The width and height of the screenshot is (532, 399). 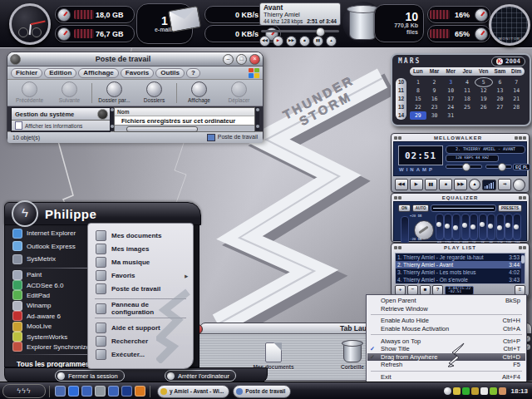 What do you see at coordinates (461, 264) in the screenshot?
I see `playlist-track: 2. Thierry Amiel - Avant3:44` at bounding box center [461, 264].